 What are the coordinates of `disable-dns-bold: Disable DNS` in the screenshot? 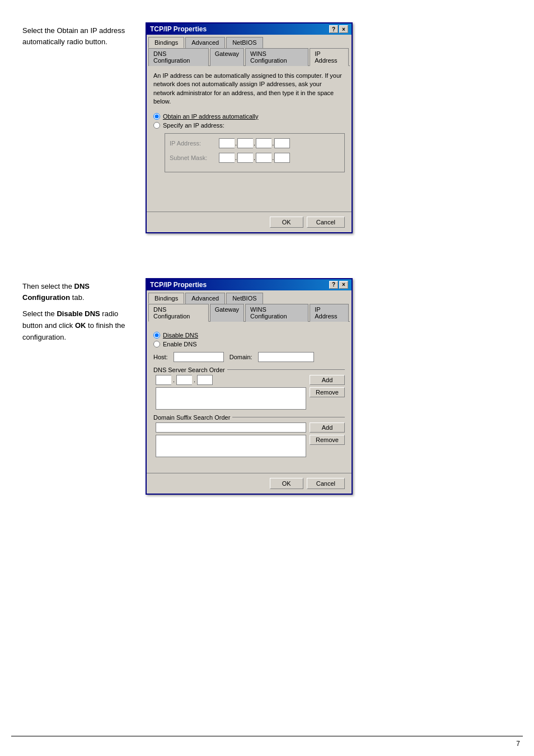 It's located at (78, 313).